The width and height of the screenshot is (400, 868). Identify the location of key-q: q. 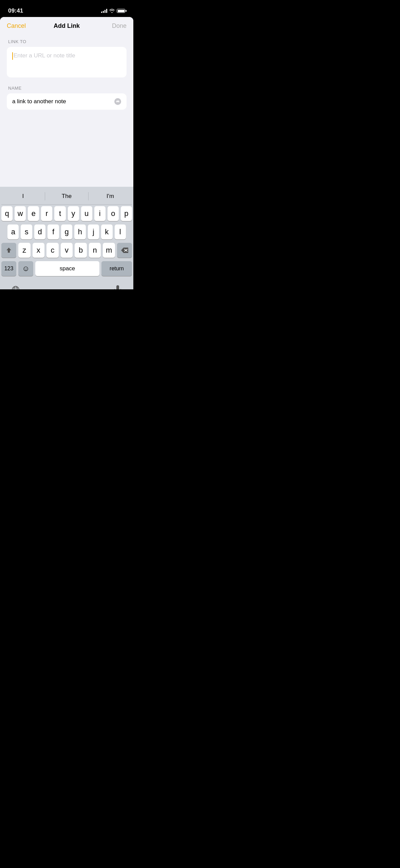
(7, 214).